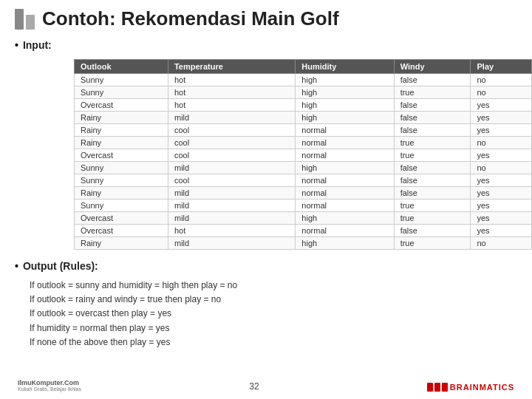 The image size is (532, 399). What do you see at coordinates (303, 231) in the screenshot?
I see `table-row: Overcasthotnormalfalseyes` at bounding box center [303, 231].